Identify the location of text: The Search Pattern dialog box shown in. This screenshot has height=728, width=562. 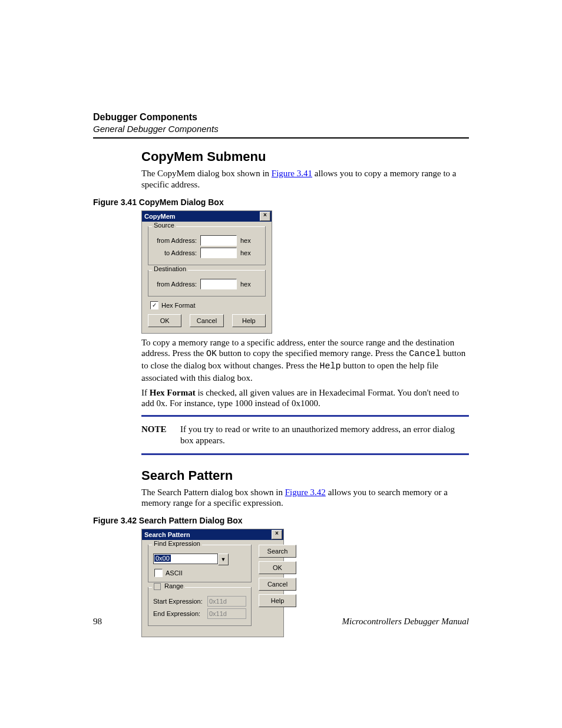
(213, 492).